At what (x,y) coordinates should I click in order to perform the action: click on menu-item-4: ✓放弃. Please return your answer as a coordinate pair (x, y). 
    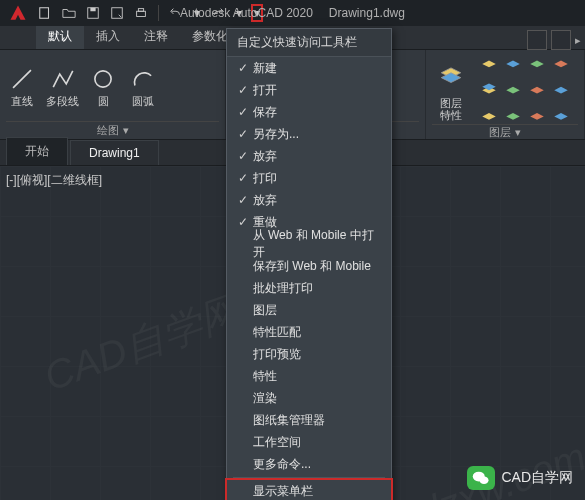
    Looking at the image, I should click on (309, 156).